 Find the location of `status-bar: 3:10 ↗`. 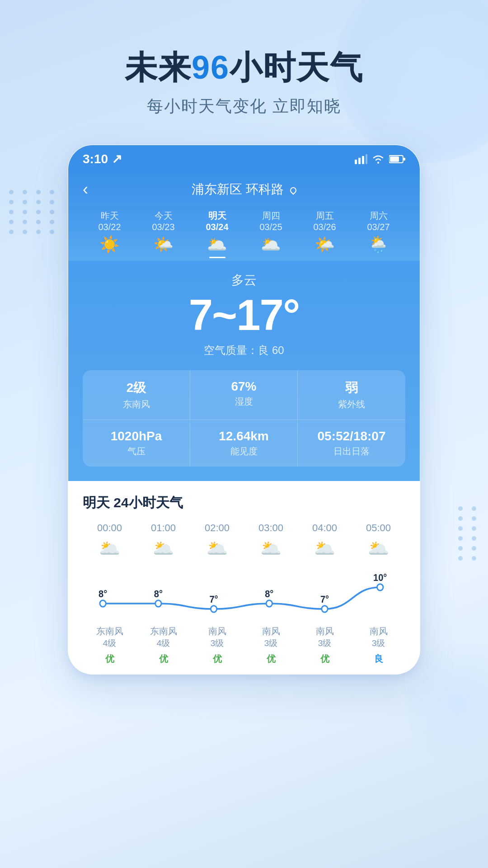

status-bar: 3:10 ↗ is located at coordinates (244, 157).